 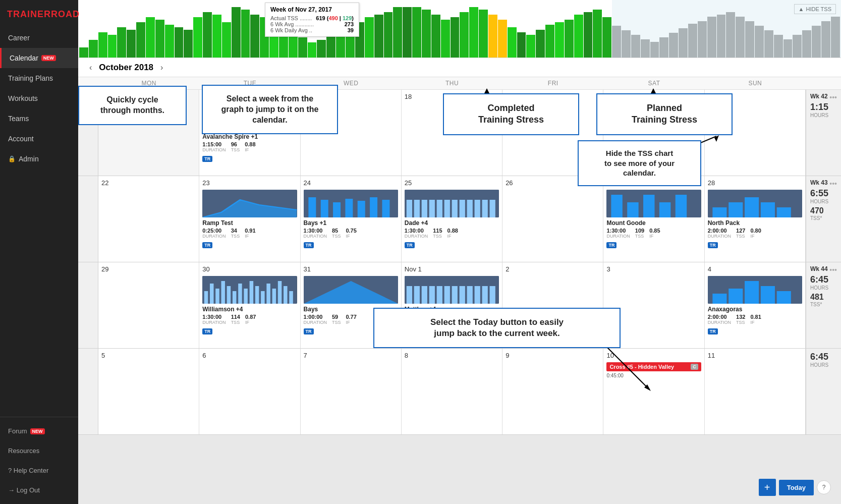 I want to click on cal-day-23: 23 Ramp Test 0:25:00DURATION 34TSS 0.91I…, so click(x=250, y=219).